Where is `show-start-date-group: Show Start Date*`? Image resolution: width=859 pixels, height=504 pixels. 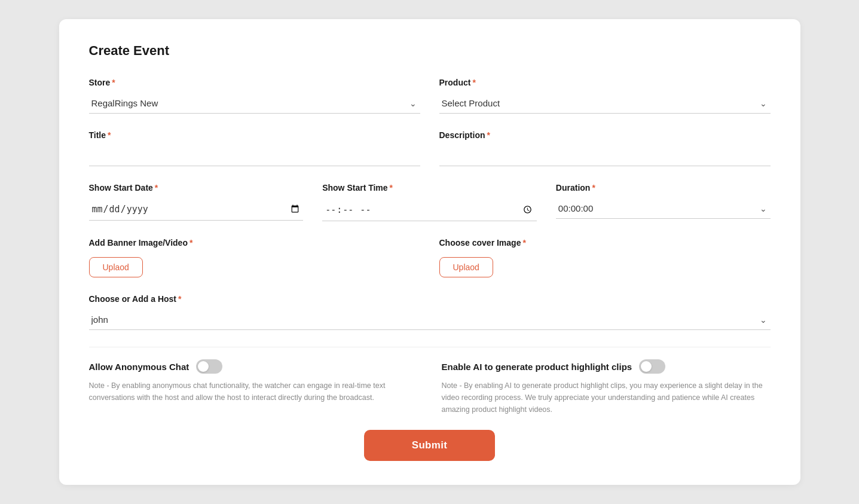
show-start-date-group: Show Start Date* is located at coordinates (196, 202).